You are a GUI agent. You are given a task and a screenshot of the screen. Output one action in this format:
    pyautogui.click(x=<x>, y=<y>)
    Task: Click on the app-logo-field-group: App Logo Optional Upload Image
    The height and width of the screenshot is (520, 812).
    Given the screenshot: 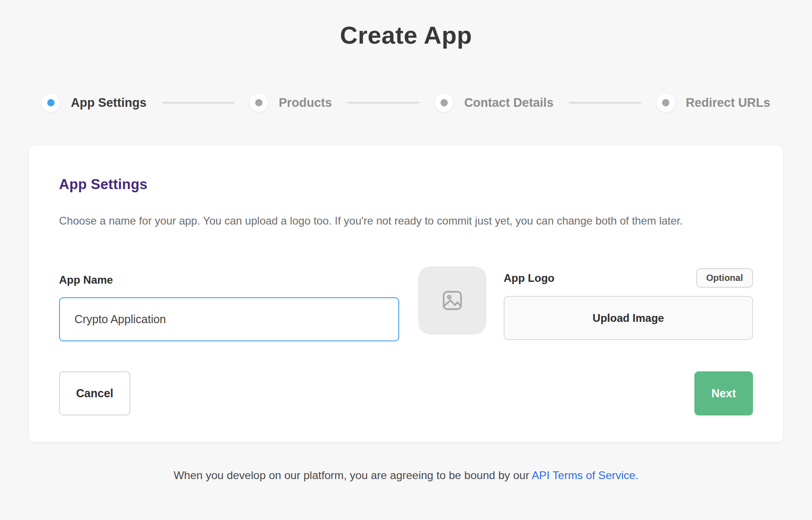 What is the action you would take?
    pyautogui.click(x=629, y=303)
    